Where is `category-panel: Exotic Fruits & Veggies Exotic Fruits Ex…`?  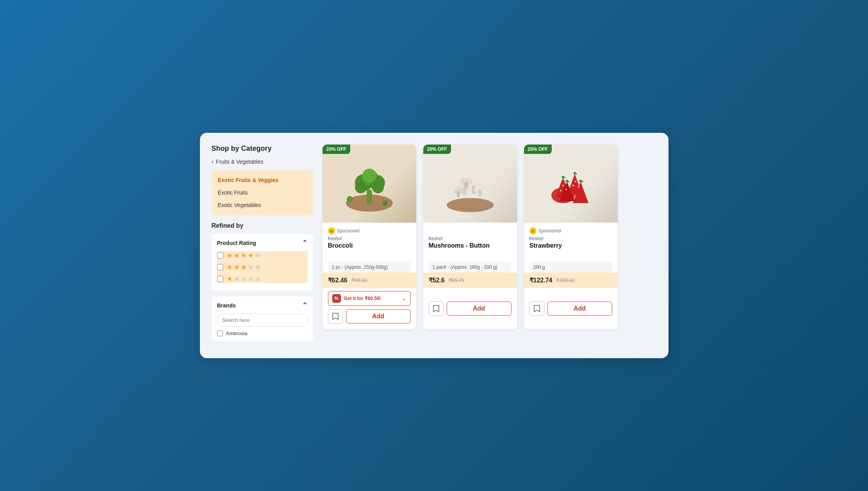 category-panel: Exotic Fruits & Veggies Exotic Fruits Ex… is located at coordinates (262, 193).